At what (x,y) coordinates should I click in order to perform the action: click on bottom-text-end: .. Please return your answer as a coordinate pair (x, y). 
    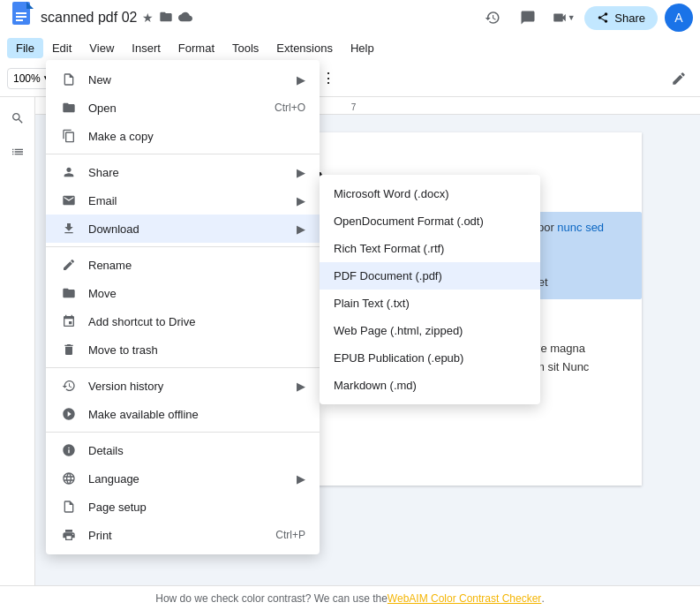
    Looking at the image, I should click on (542, 599).